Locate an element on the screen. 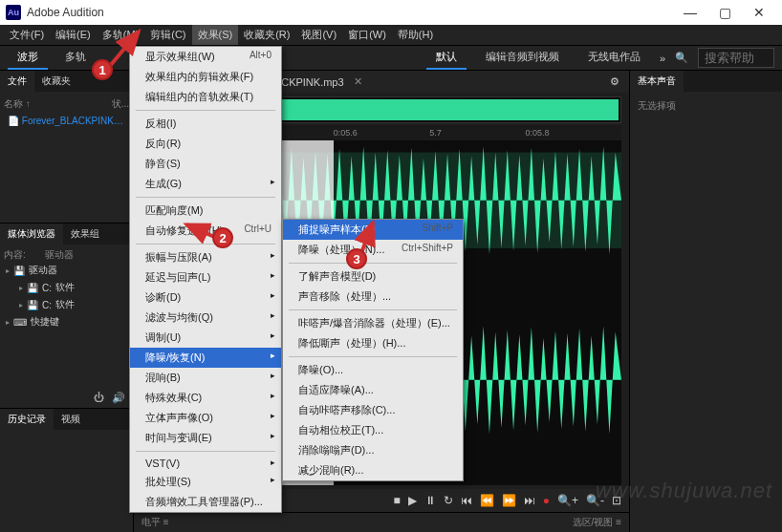 The image size is (782, 532). submenu-dehummer: 消除嗡嗡声(D)... is located at coordinates (373, 451).